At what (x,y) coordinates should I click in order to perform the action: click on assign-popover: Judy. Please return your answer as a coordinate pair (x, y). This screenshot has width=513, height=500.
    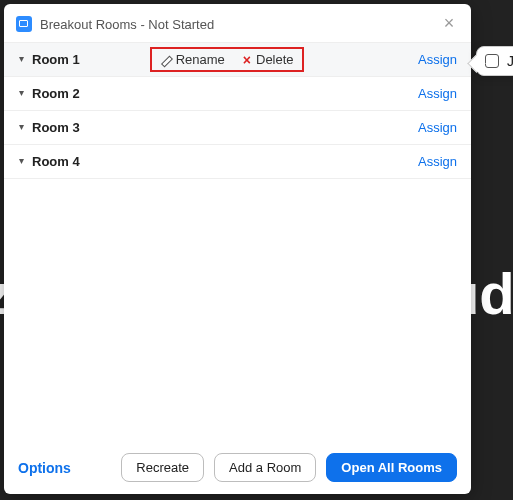
    Looking at the image, I should click on (494, 61).